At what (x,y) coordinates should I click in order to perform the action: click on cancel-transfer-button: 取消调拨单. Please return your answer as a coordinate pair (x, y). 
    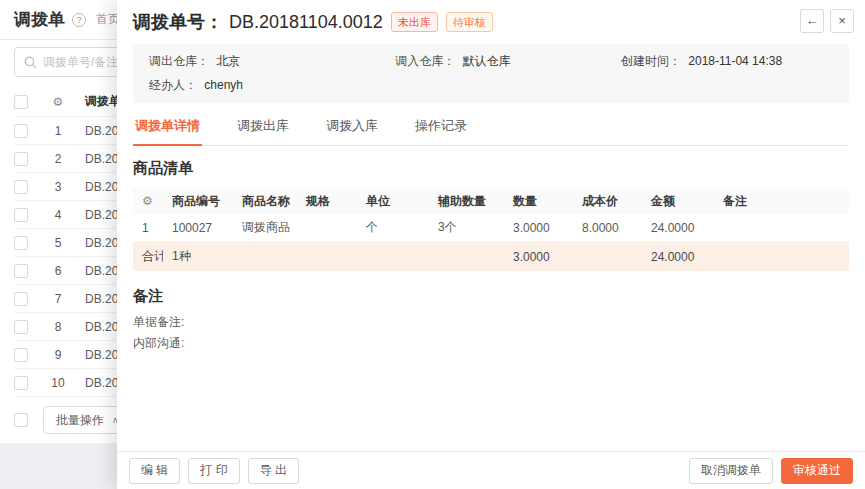
    Looking at the image, I should click on (731, 471).